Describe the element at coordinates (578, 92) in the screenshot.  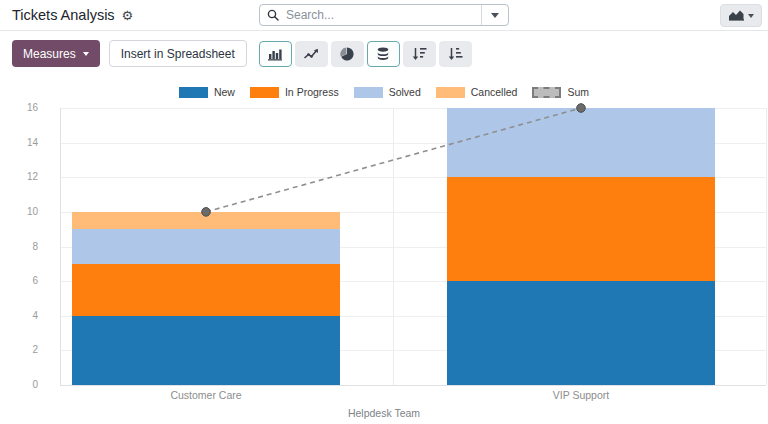
I see `legend-label: Sum` at that location.